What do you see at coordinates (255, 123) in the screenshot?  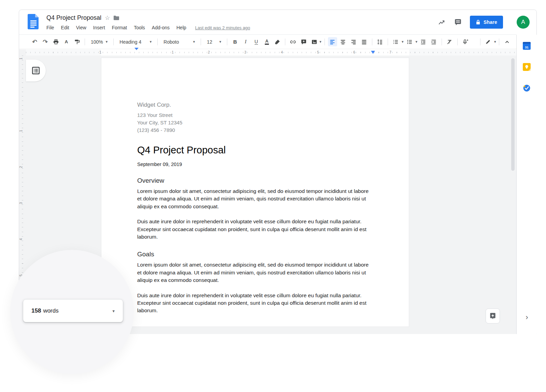 I see `address-line: Your City, ST 12345` at bounding box center [255, 123].